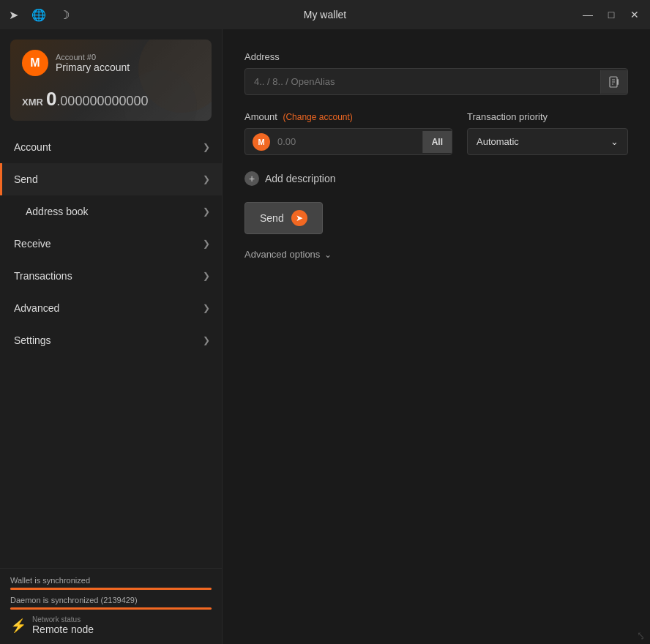  What do you see at coordinates (348, 117) in the screenshot?
I see `amount-label: Amount (Change account)` at bounding box center [348, 117].